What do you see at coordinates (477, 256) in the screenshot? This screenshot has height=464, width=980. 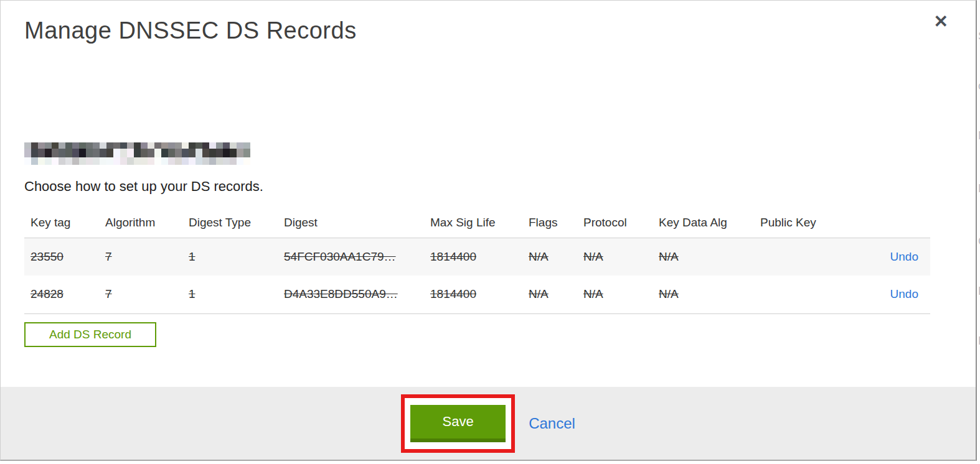 I see `table-row: 23550 7 1 54FCF030AA1C79… 1814400 N/A N/…` at bounding box center [477, 256].